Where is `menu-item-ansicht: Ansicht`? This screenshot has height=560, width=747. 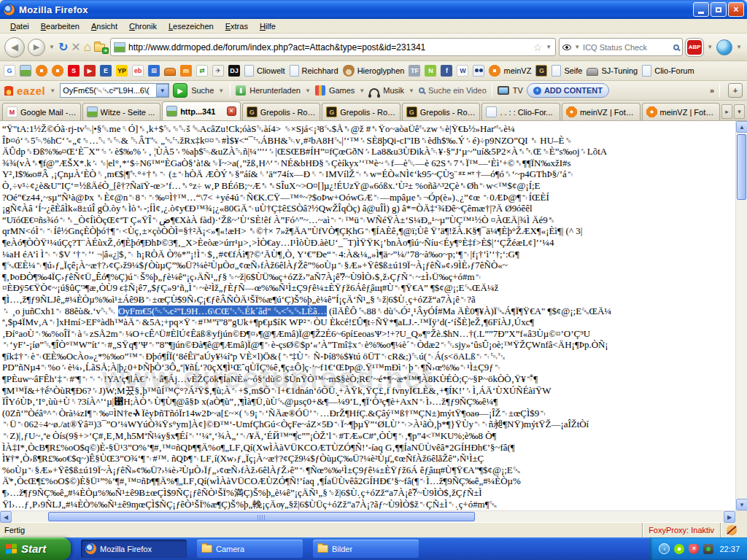
menu-item-ansicht: Ansicht is located at coordinates (104, 26).